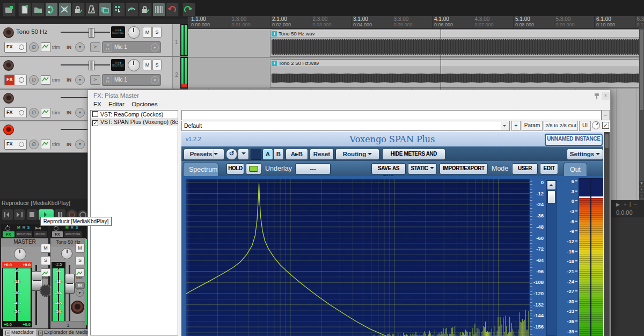 Image resolution: width=644 pixels, height=336 pixels. What do you see at coordinates (19, 333) in the screenshot?
I see `tab-mezclador: xMezclador` at bounding box center [19, 333].